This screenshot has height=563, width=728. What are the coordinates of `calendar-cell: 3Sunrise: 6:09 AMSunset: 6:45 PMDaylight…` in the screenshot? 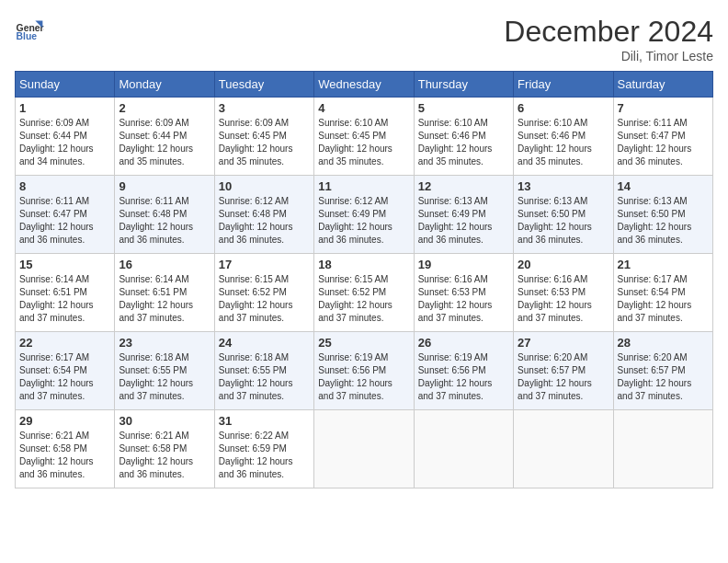 It's located at (264, 136).